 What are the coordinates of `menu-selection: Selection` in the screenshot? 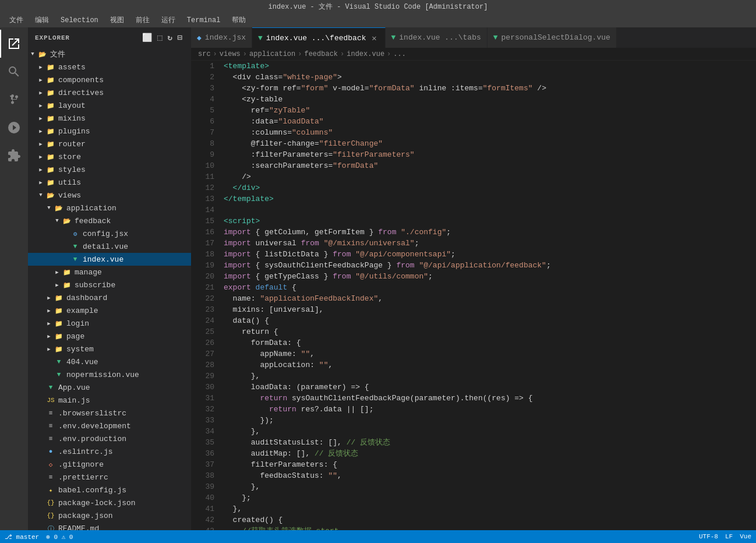 It's located at (79, 20).